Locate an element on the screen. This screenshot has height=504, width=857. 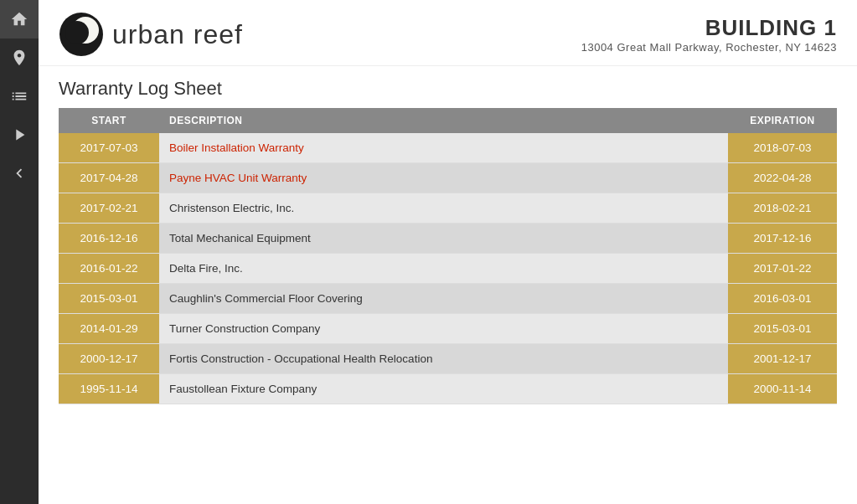
cell-expiration: 2017-01-22 is located at coordinates (782, 269).